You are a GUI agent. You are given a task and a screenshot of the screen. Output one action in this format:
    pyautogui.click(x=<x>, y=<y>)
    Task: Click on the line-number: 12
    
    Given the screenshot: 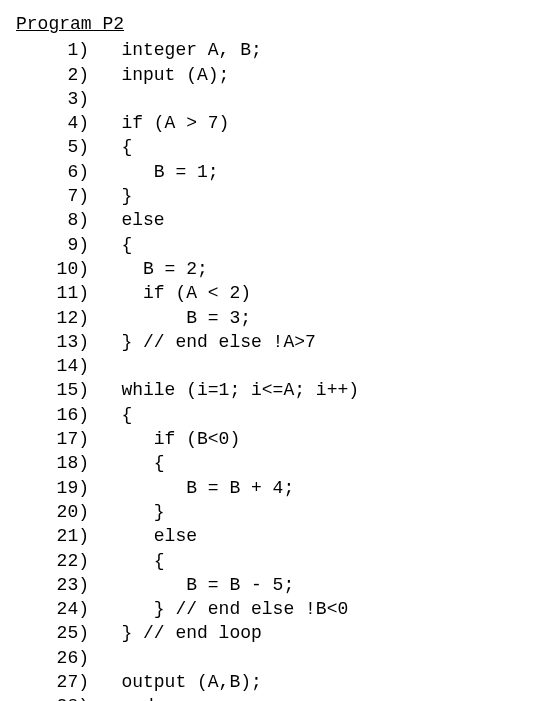 What is the action you would take?
    pyautogui.click(x=56, y=318)
    